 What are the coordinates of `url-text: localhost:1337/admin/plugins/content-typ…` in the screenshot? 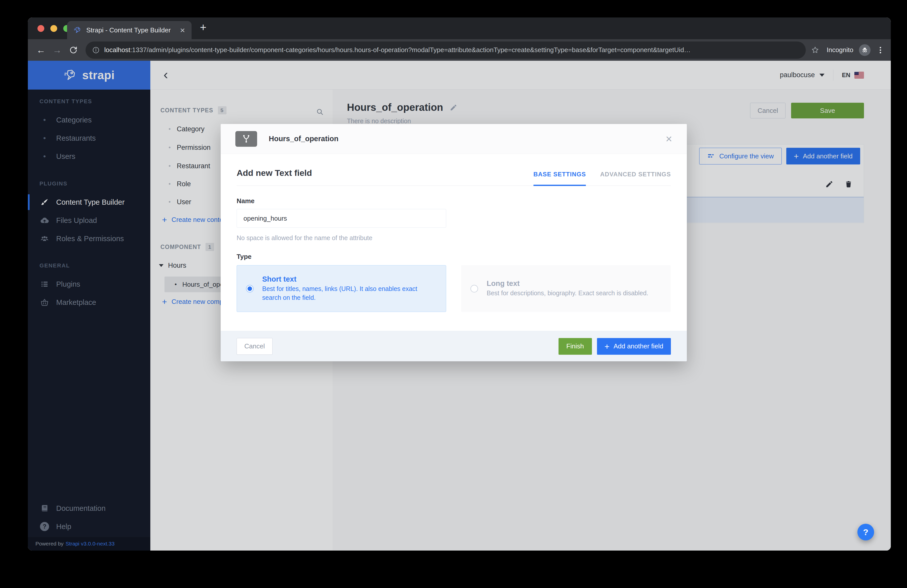 It's located at (397, 50).